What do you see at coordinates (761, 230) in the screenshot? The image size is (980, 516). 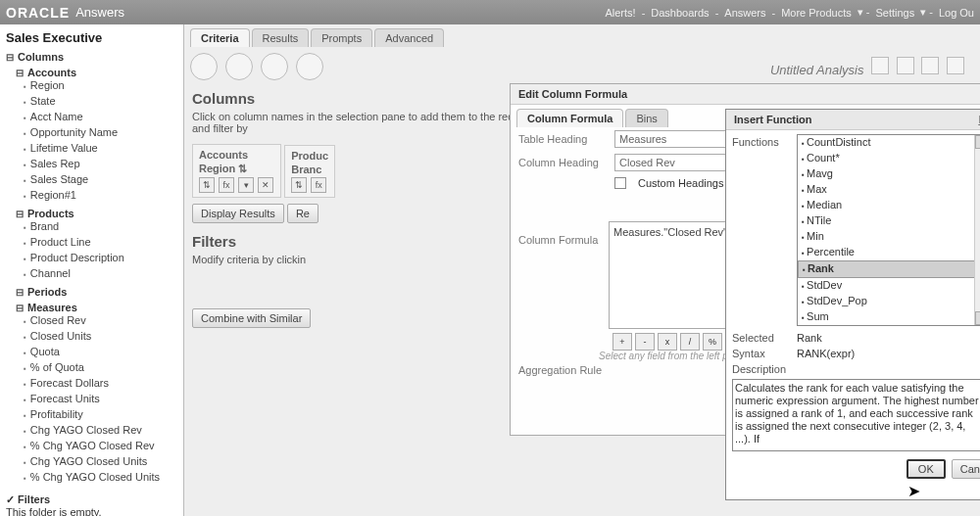 I see `functions-label: Functions` at bounding box center [761, 230].